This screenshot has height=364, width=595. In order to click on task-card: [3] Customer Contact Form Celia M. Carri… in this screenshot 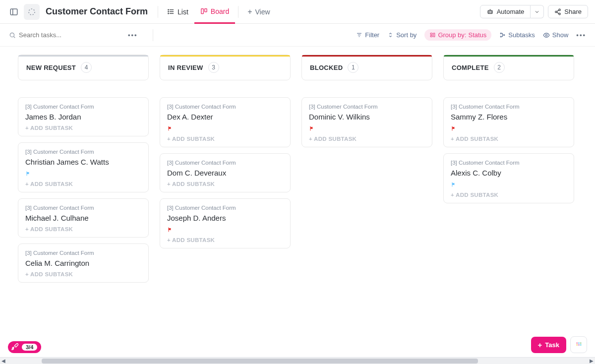, I will do `click(83, 263)`.